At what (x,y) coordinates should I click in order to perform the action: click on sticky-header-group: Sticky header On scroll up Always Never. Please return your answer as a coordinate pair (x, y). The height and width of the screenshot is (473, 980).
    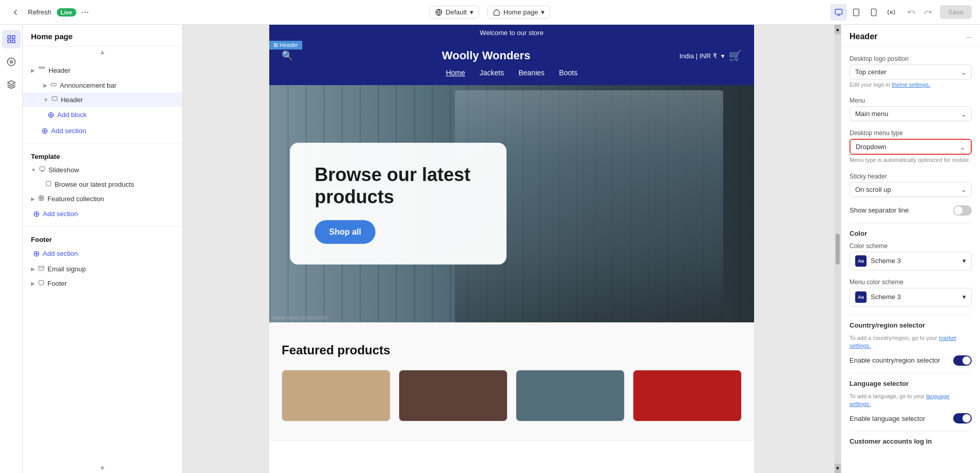
    Looking at the image, I should click on (911, 185).